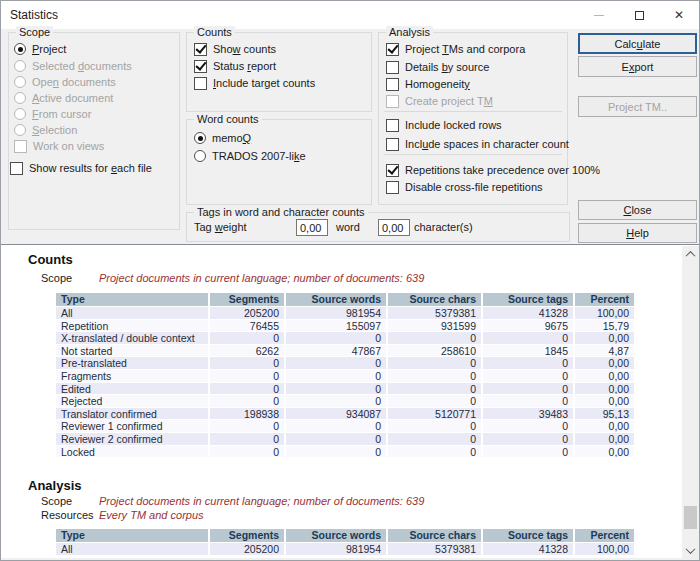  Describe the element at coordinates (638, 44) in the screenshot. I see `calculate-button: Calculate` at that location.